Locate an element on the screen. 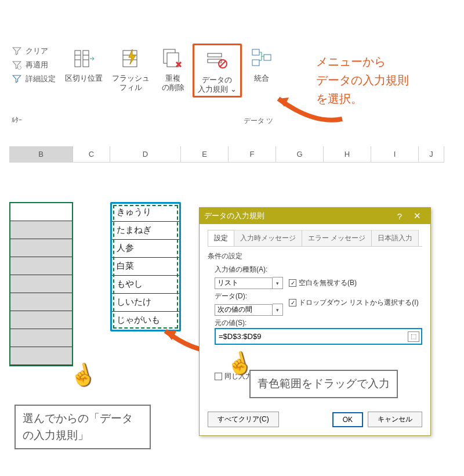 The image size is (464, 476). clear-all-button: すべてクリア(C) is located at coordinates (244, 419).